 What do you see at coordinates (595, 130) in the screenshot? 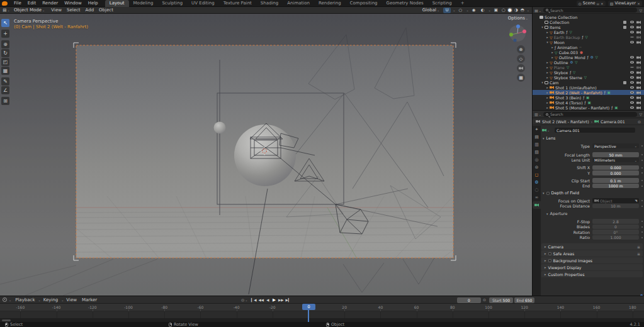
I see `datablock-name-field: Camera.001` at bounding box center [595, 130].